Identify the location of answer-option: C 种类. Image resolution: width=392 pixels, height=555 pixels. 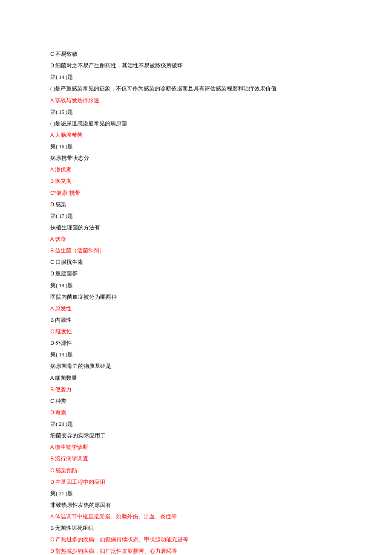
(196, 402).